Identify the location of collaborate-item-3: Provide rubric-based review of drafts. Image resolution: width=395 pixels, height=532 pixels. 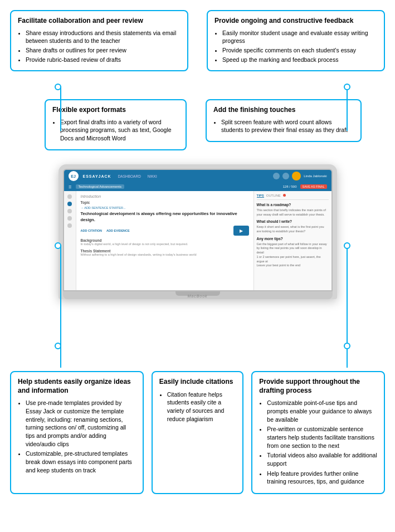
(103, 60).